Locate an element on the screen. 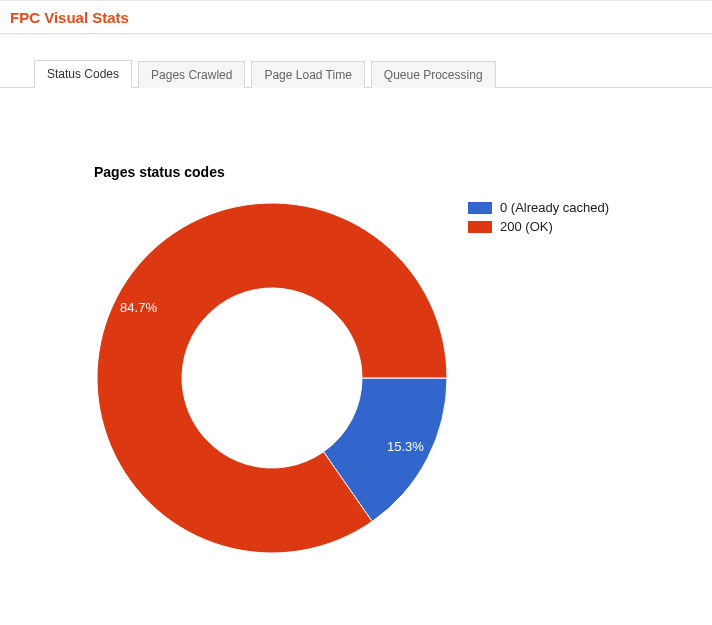  chart-title: Pages status codes is located at coordinates (160, 172).